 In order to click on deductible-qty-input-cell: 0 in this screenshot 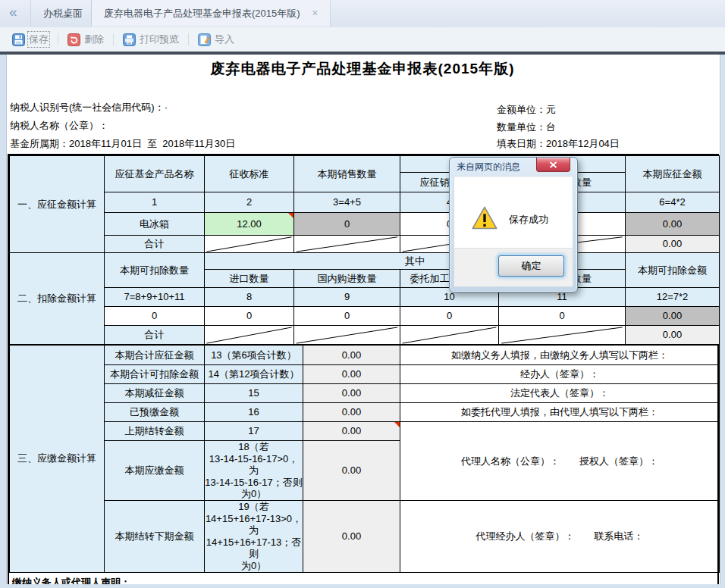, I will do `click(155, 317)`.